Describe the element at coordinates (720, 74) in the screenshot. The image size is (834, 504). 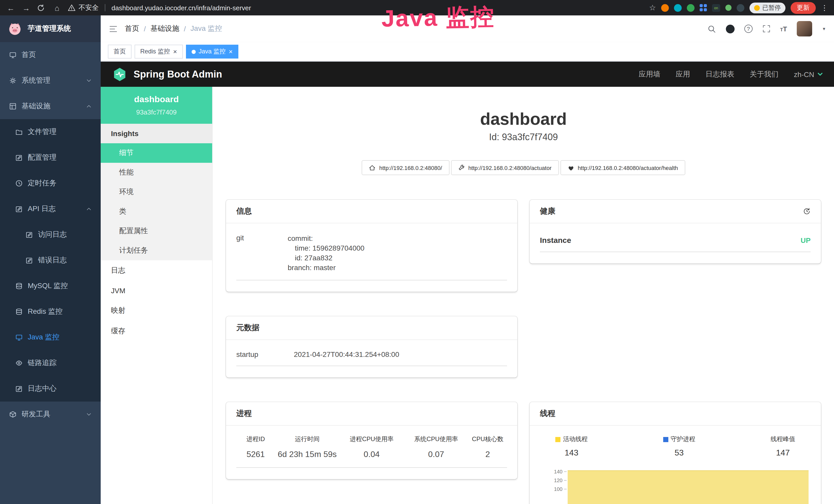
I see `sba-nav-journal: 日志报表` at that location.